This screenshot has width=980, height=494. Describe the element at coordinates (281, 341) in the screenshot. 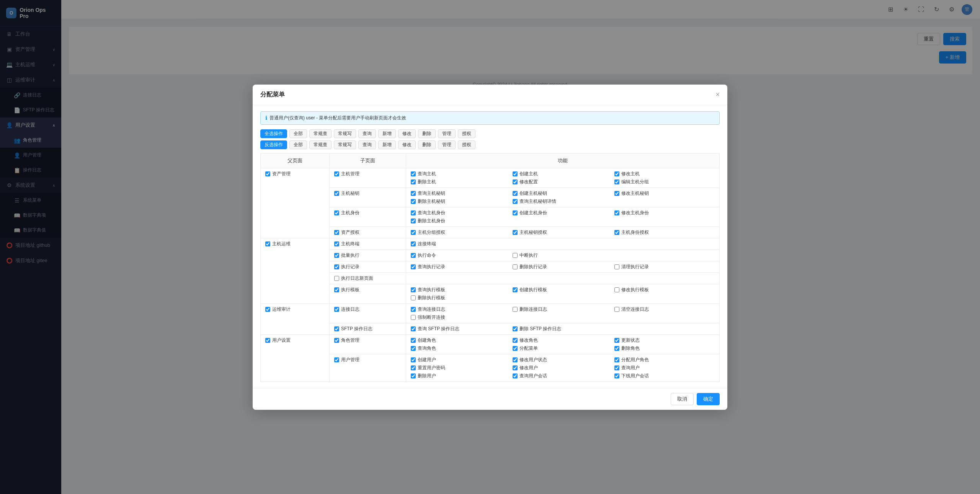

I see `parent-label-user-settings: 用户设置` at that location.